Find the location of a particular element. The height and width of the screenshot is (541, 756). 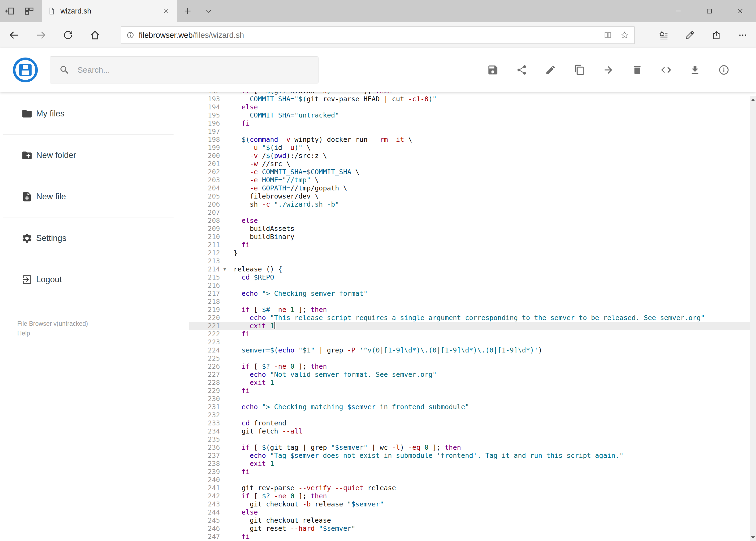

copy-icon is located at coordinates (580, 70).